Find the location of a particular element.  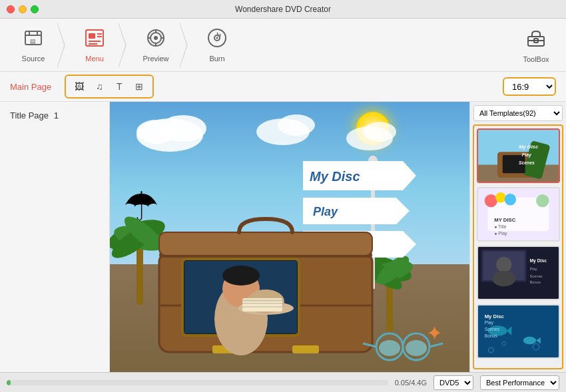

toolbar-item-preview: Preview is located at coordinates (156, 45).